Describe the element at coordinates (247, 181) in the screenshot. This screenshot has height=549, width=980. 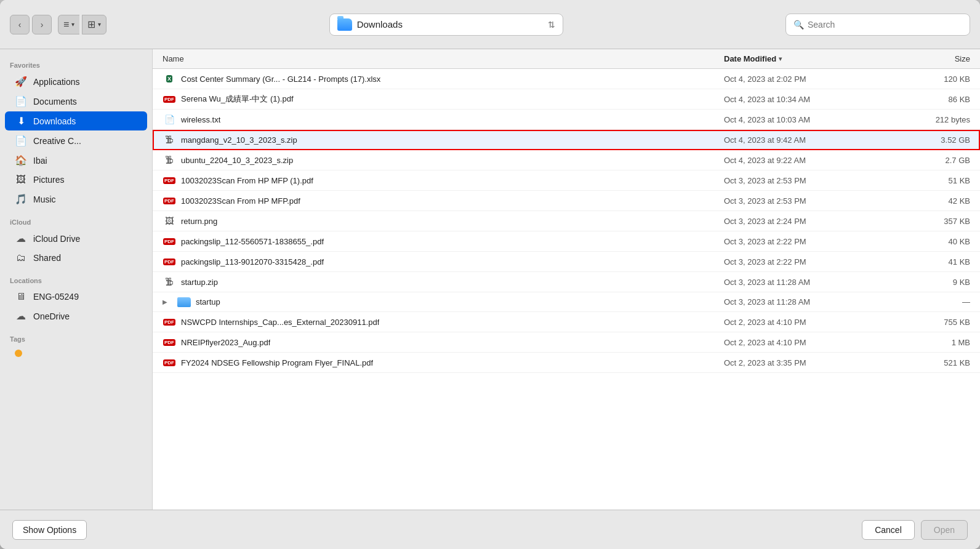
I see `file-name: 10032023Scan From HP MFP (1).pdf` at that location.